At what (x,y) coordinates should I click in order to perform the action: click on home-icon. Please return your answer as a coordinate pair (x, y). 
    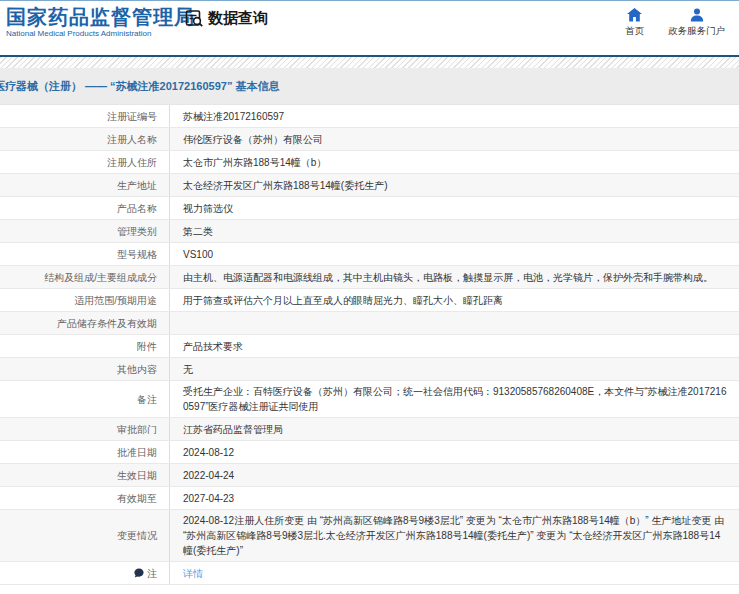
    Looking at the image, I should click on (634, 15).